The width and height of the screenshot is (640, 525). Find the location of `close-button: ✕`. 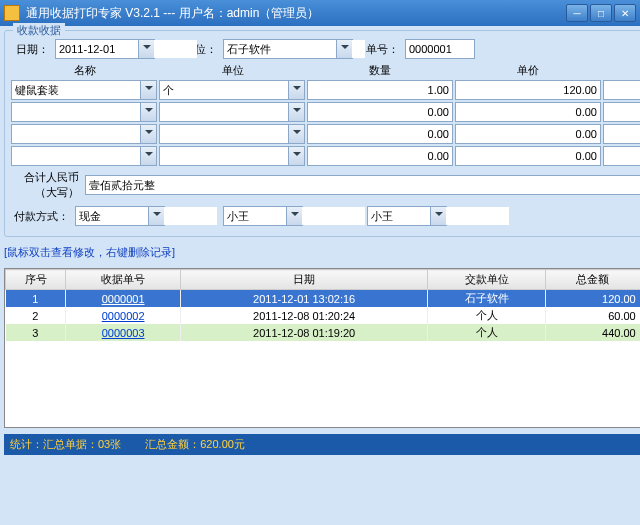

close-button: ✕ is located at coordinates (625, 13).